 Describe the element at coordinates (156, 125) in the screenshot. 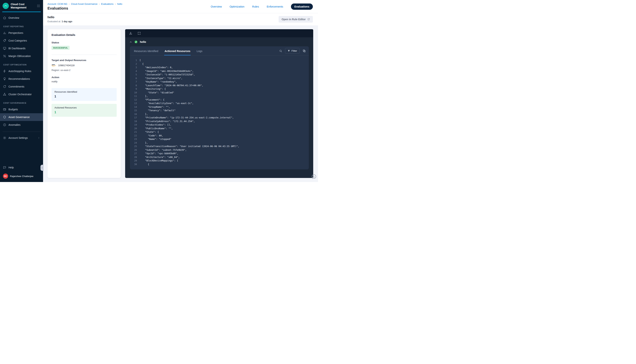

I see `line-text: "ProductCodes": [],` at that location.